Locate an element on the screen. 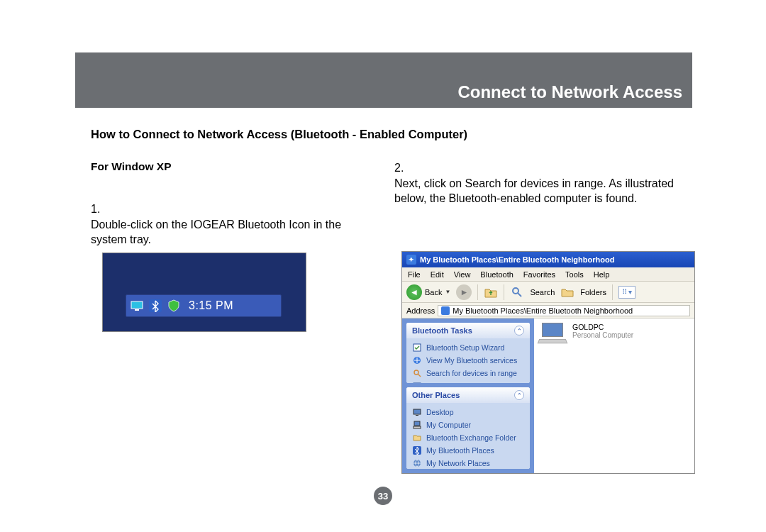 The width and height of the screenshot is (766, 532). mycomputer-icon is located at coordinates (417, 425).